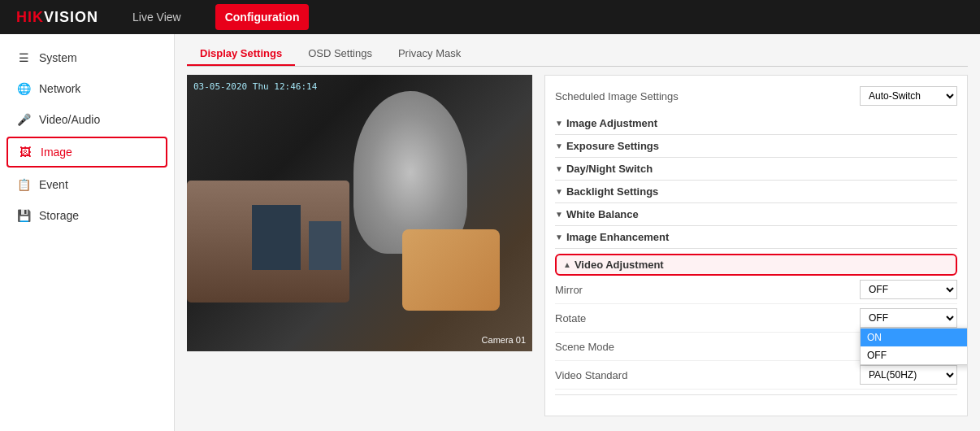 The height and width of the screenshot is (431, 980). What do you see at coordinates (609, 169) in the screenshot?
I see `day-night-label: Day/Night Switch` at bounding box center [609, 169].